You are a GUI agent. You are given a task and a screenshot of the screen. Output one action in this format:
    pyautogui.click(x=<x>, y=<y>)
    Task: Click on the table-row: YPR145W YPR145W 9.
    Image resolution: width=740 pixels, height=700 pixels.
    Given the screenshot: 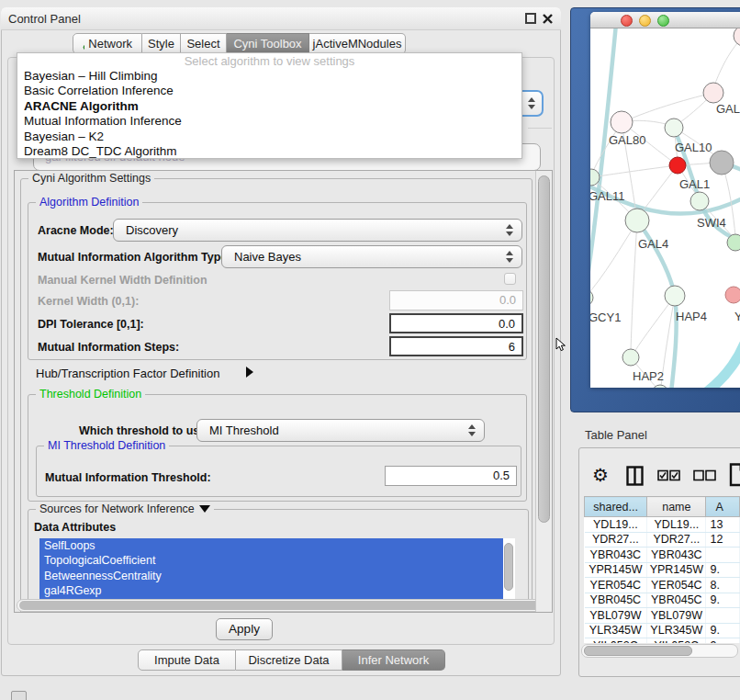 What is the action you would take?
    pyautogui.click(x=663, y=570)
    